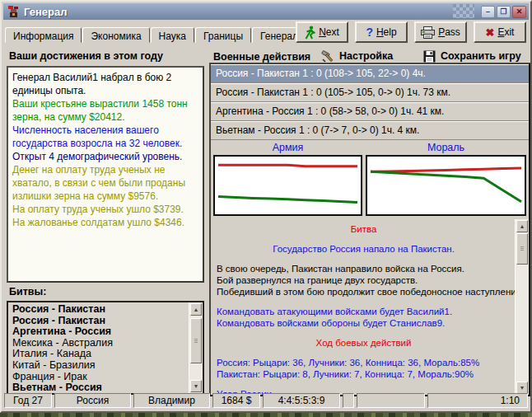 This screenshot has width=532, height=417. What do you see at coordinates (329, 32) in the screenshot?
I see `next-label: Next` at bounding box center [329, 32].